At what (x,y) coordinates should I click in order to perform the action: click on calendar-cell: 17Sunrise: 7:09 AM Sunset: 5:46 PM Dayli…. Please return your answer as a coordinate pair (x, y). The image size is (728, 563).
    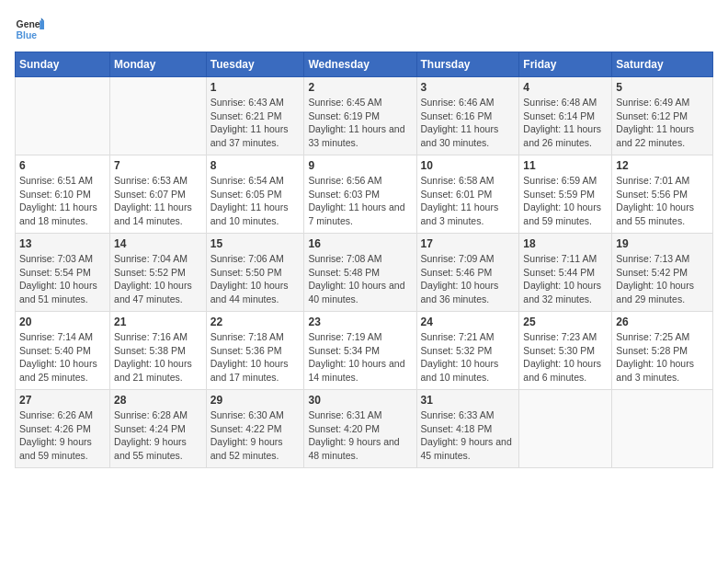
    Looking at the image, I should click on (468, 272).